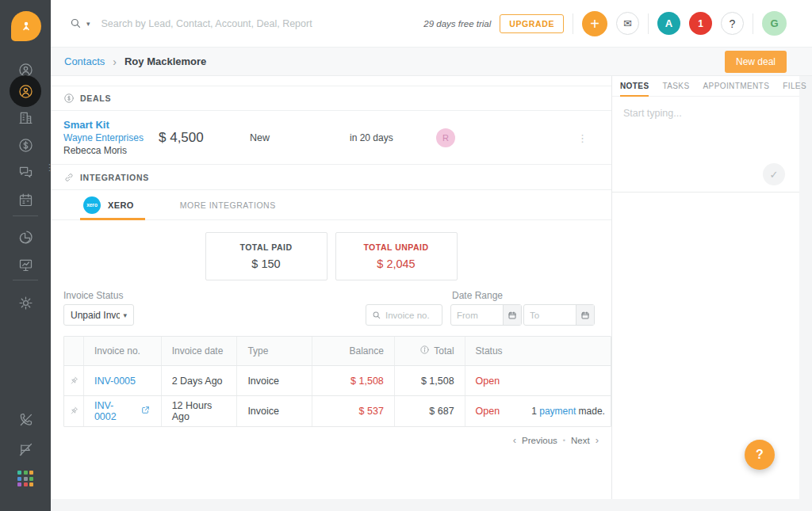 The image size is (812, 511). I want to click on invoice-balance-cell: $ 537, so click(354, 411).